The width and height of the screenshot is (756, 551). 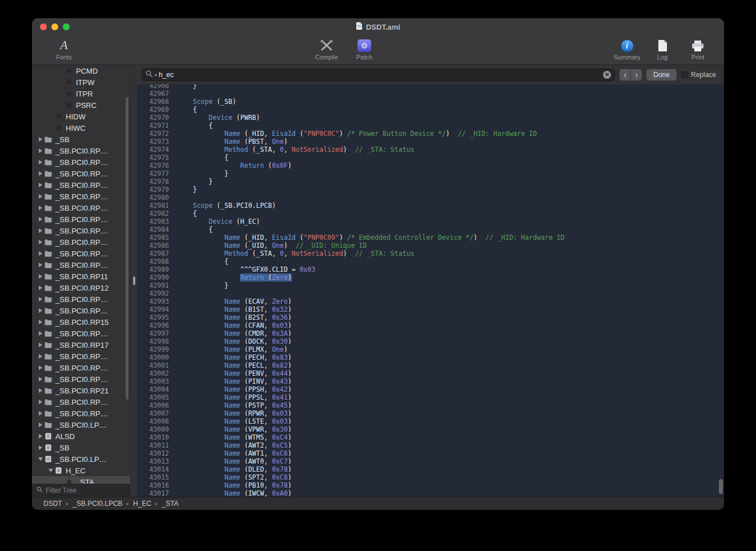 What do you see at coordinates (81, 128) in the screenshot?
I see `tree-item-hiwc: HIWC` at bounding box center [81, 128].